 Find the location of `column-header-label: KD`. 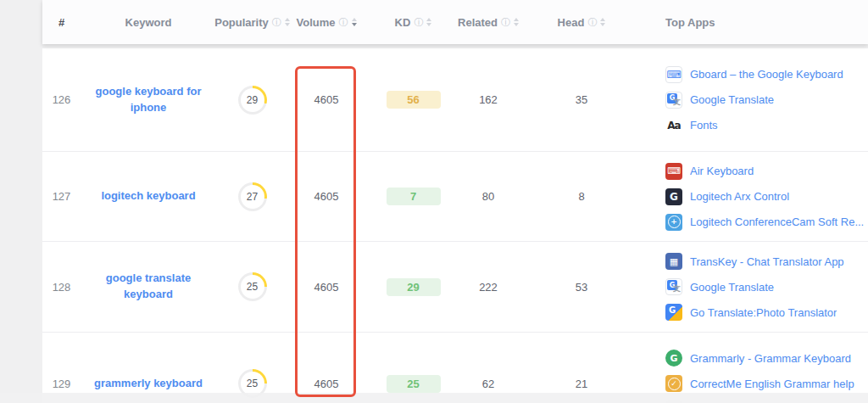

column-header-label: KD is located at coordinates (403, 22).